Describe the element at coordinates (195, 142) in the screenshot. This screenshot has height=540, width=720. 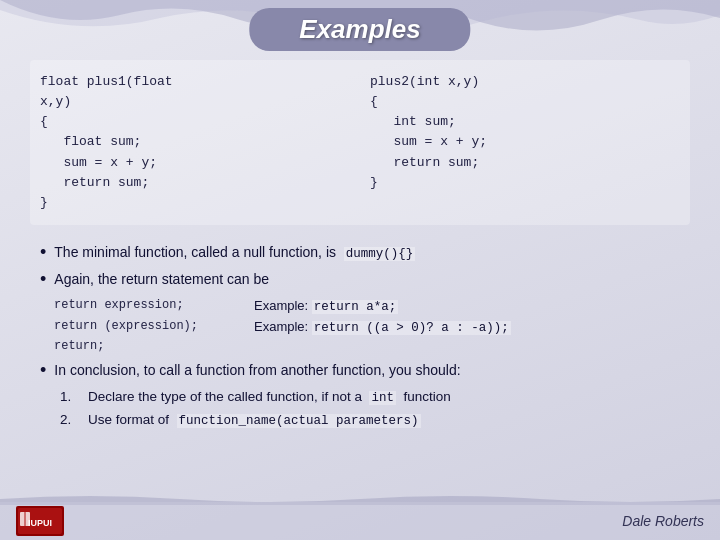
I see `code-block-left: float plus1(float x,y) { float sum; sum …` at that location.